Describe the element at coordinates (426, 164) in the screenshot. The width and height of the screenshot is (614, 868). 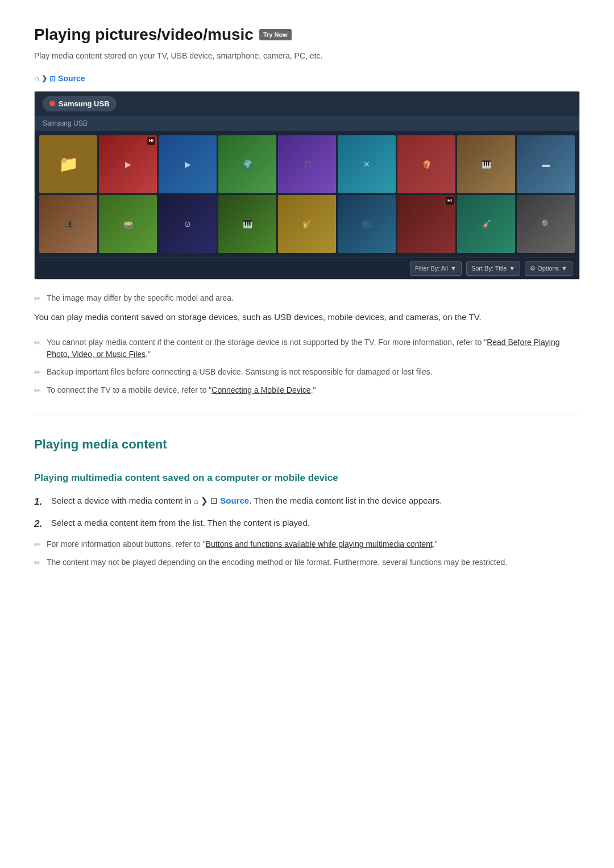
I see `media-cell-6: 🍿` at that location.